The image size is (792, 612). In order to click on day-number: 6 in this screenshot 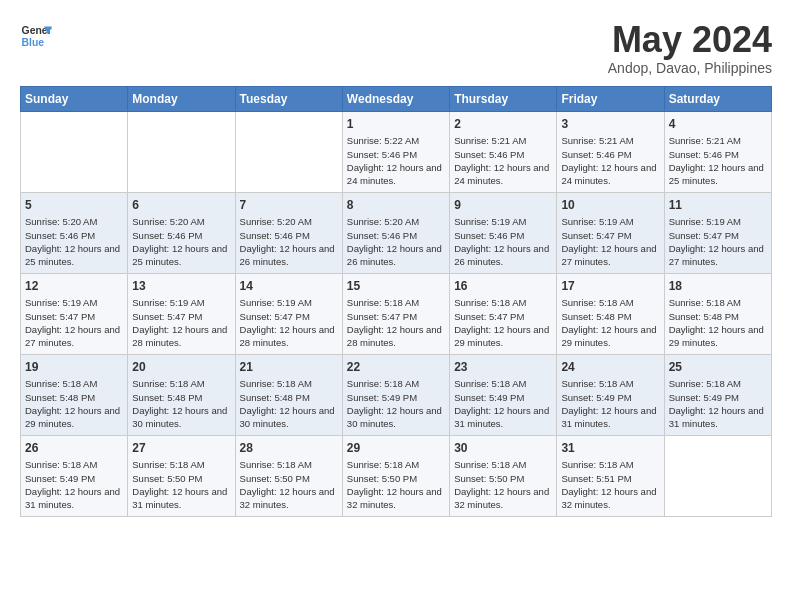, I will do `click(181, 206)`.